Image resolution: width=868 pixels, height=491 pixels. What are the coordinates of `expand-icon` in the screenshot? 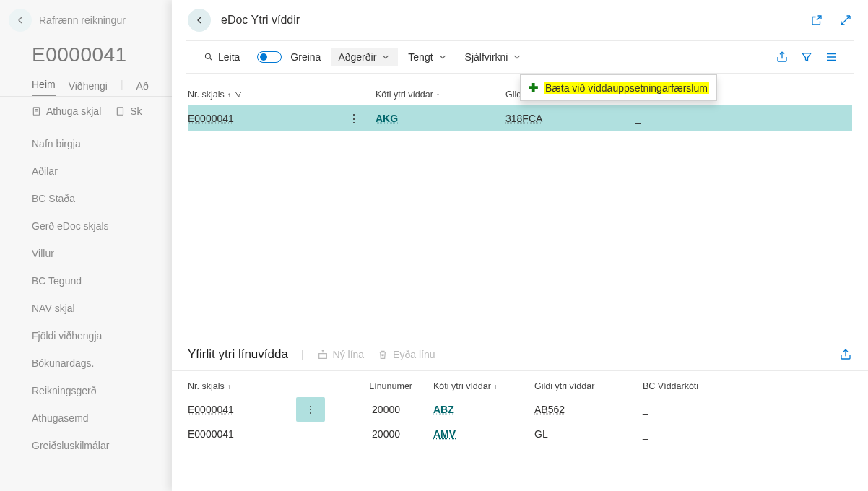 It's located at (846, 20).